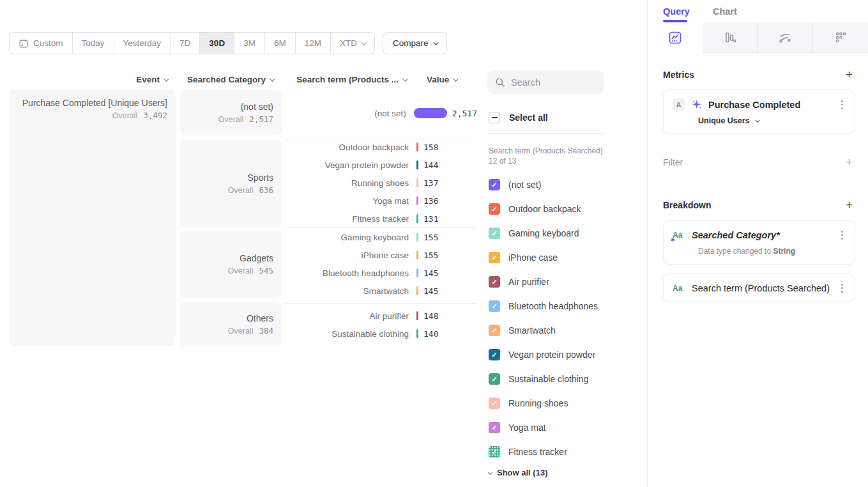 The height and width of the screenshot is (487, 868). What do you see at coordinates (226, 79) in the screenshot?
I see `column-header-label: Searched Category` at bounding box center [226, 79].